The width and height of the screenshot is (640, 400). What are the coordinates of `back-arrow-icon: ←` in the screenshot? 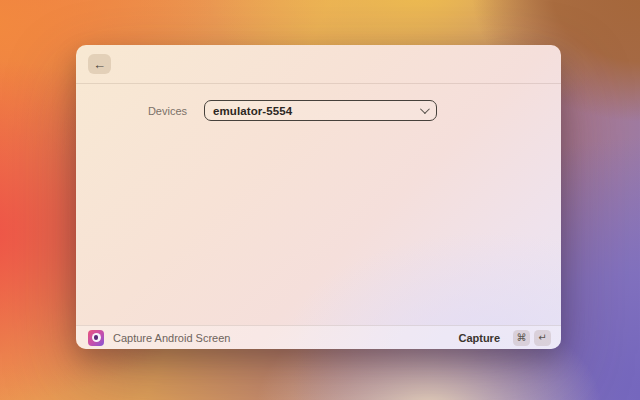 It's located at (100, 64).